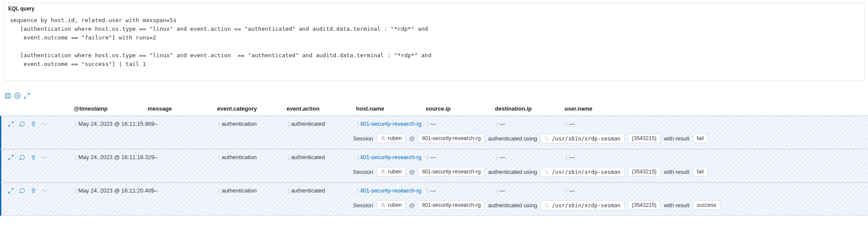  Describe the element at coordinates (8, 96) in the screenshot. I see `columns-icon` at that location.